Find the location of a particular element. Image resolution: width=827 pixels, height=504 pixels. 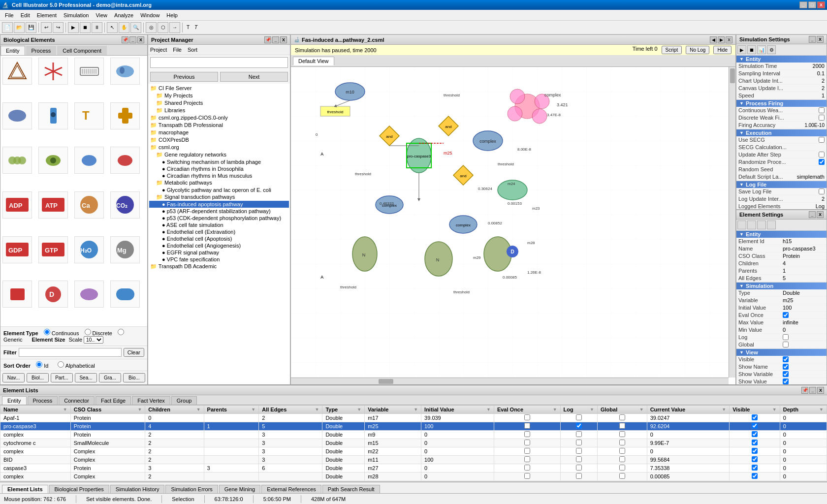

bottom-tab-gene-mining: Gene Mining is located at coordinates (240, 489).